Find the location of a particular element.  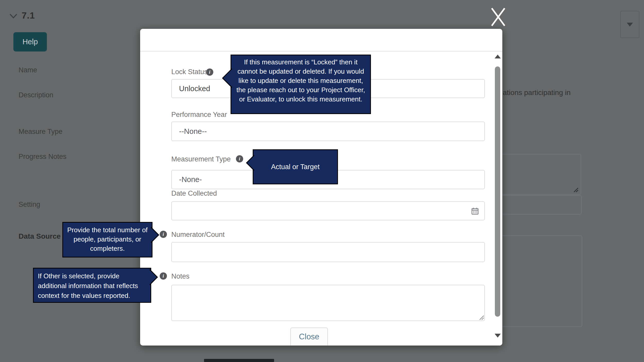

notes-textarea is located at coordinates (328, 303).